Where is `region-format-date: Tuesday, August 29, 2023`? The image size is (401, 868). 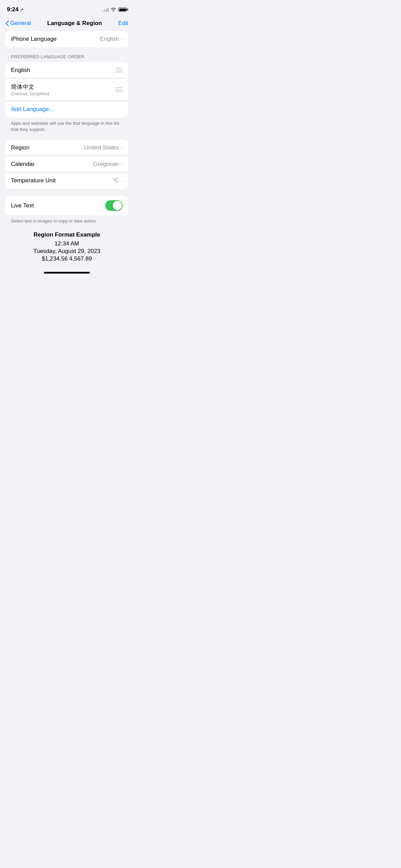 region-format-date: Tuesday, August 29, 2023 is located at coordinates (67, 251).